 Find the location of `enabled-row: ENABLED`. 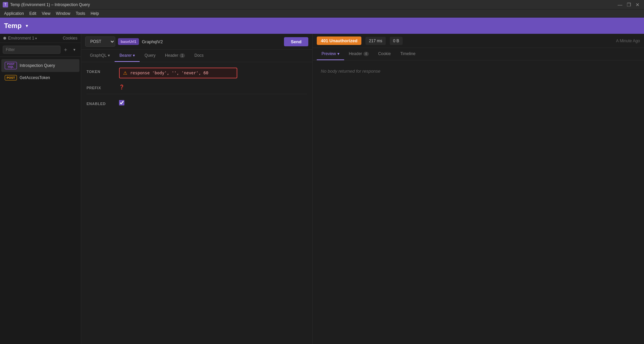

enabled-row: ENABLED is located at coordinates (197, 103).